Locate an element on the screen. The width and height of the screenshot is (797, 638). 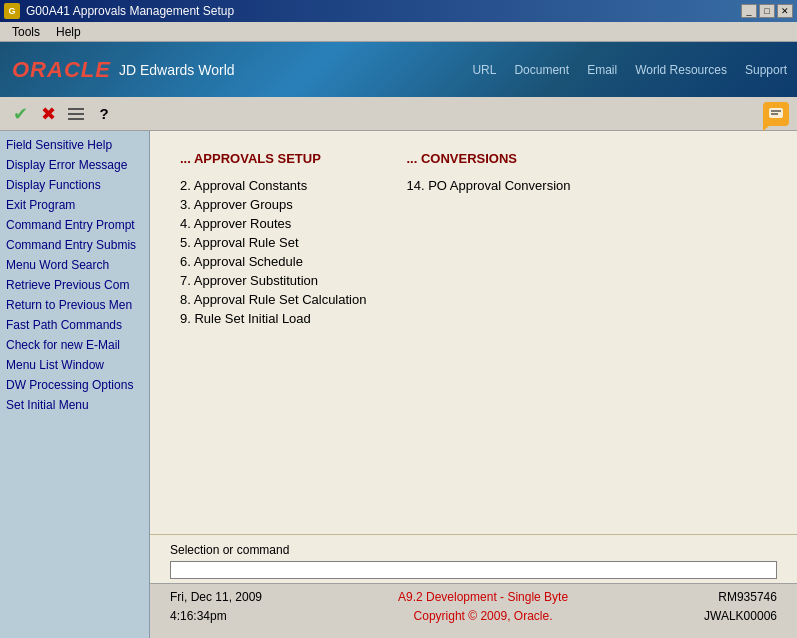
status-bar: Fri, Dec 11, 2009 4:16:34pm A9.2 Develop… is located at coordinates (474, 610).